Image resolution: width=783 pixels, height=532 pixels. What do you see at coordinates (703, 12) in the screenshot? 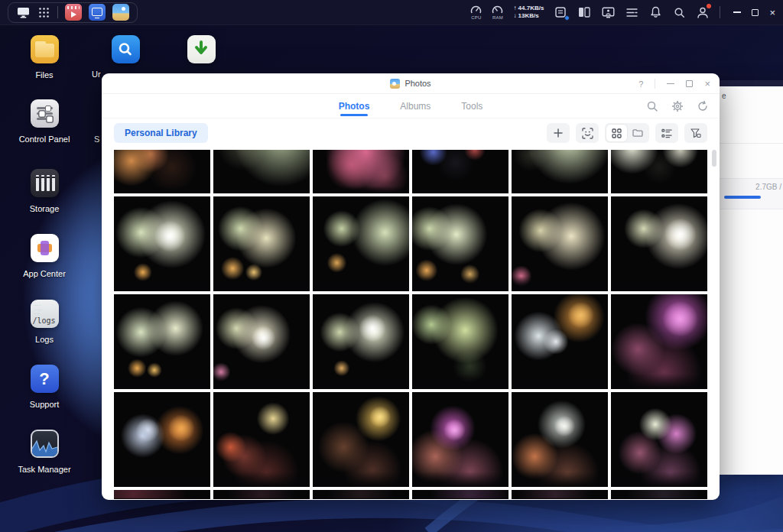
I see `user-account-icon` at bounding box center [703, 12].